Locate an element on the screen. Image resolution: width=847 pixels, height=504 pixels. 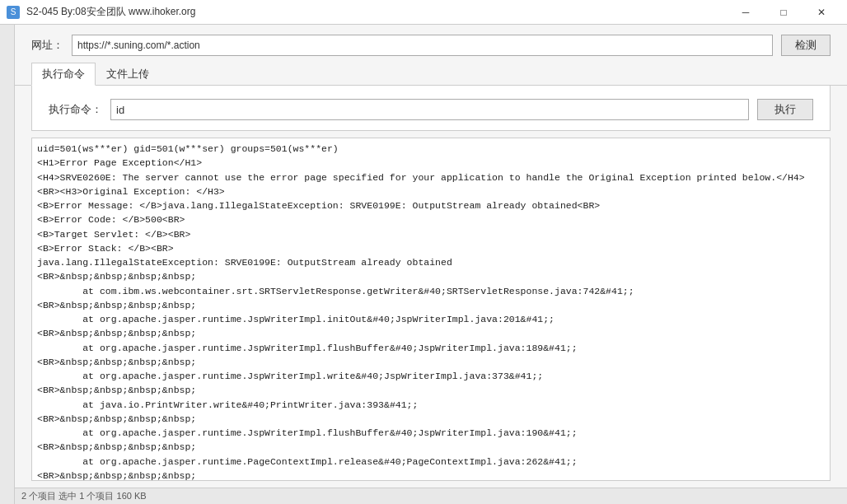
exec-button: 执行 is located at coordinates (785, 110).